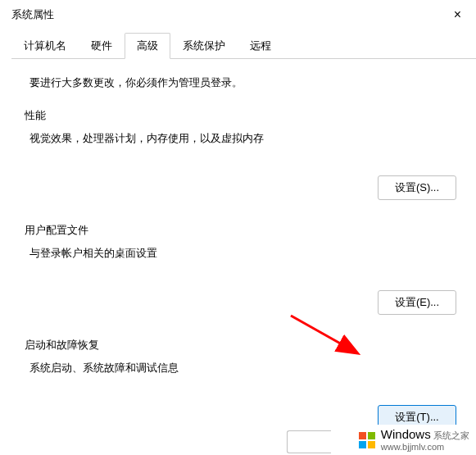  I want to click on titlebar: 系统属性 ×, so click(238, 15).